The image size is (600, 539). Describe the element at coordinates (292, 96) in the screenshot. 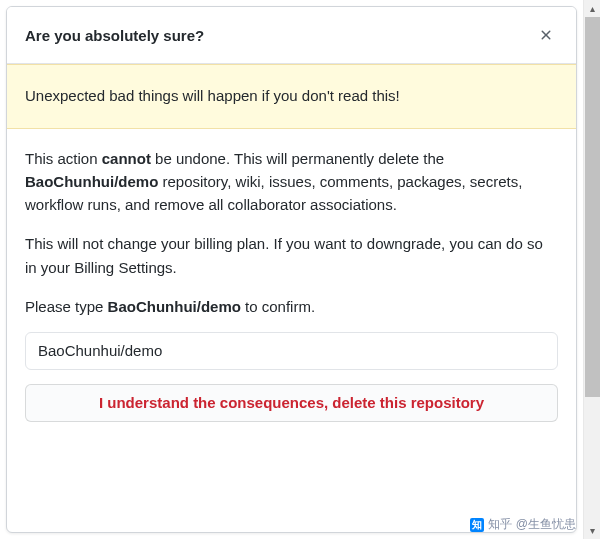

I see `warning-banner: Unexpected bad things will happen if you…` at that location.